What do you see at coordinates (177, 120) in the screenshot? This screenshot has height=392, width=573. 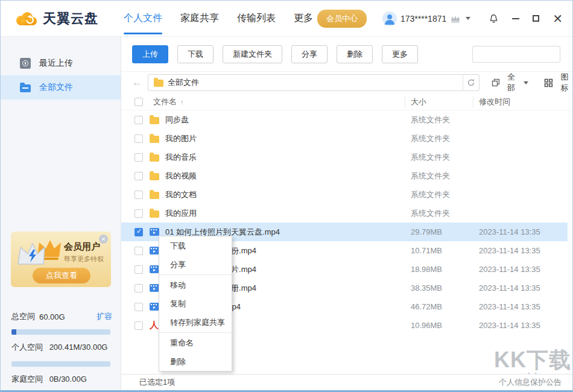 I see `file-name: 同步盘` at bounding box center [177, 120].